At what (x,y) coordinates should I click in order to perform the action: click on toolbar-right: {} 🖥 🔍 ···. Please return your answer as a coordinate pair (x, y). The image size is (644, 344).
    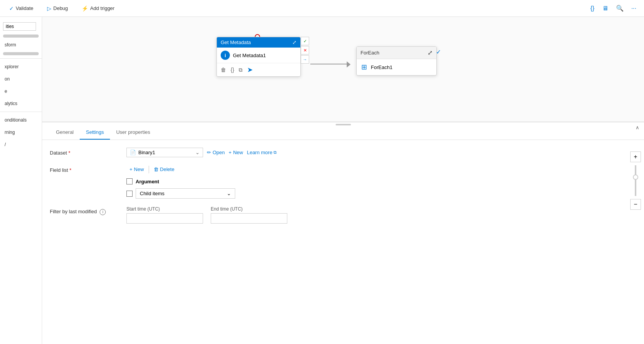
    Looking at the image, I should click on (613, 8).